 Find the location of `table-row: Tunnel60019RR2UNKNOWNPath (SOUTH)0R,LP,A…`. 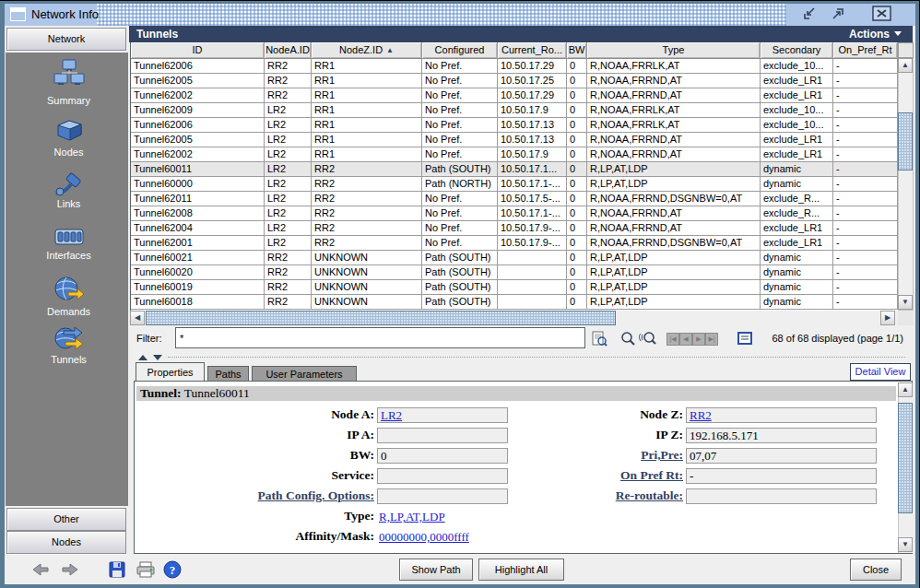

table-row: Tunnel60019RR2UNKNOWNPath (SOUTH)0R,LP,A… is located at coordinates (514, 288).